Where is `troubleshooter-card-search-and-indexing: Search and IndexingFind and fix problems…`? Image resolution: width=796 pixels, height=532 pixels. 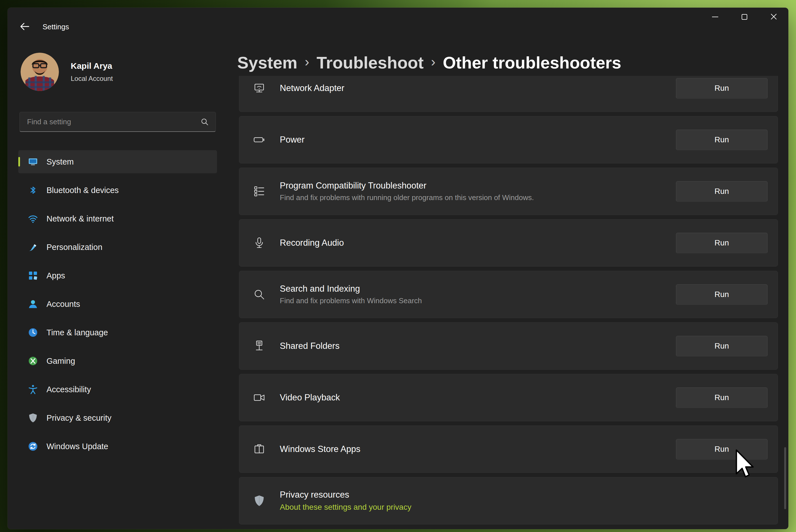 troubleshooter-card-search-and-indexing: Search and IndexingFind and fix problems… is located at coordinates (508, 294).